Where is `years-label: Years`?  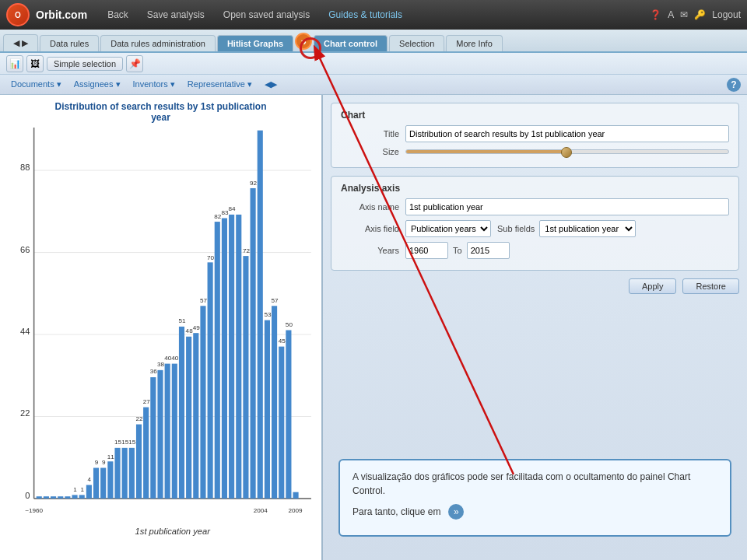
years-label: Years is located at coordinates (370, 250).